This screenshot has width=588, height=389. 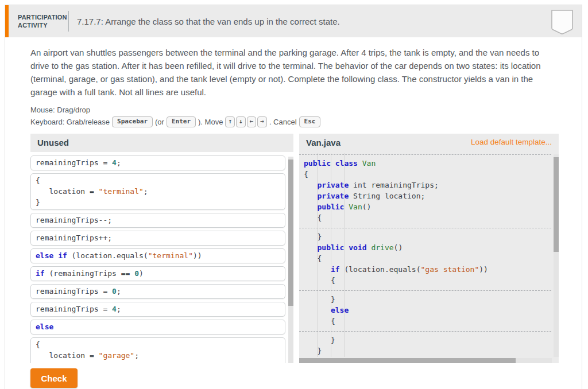 I want to click on unused-panel-scrollbar, so click(x=291, y=260).